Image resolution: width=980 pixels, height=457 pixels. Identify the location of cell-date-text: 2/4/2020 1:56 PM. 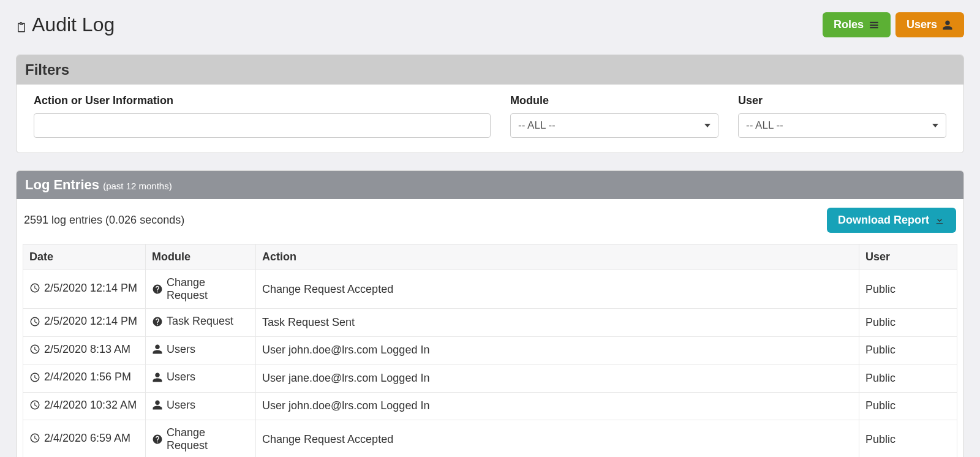
(88, 377).